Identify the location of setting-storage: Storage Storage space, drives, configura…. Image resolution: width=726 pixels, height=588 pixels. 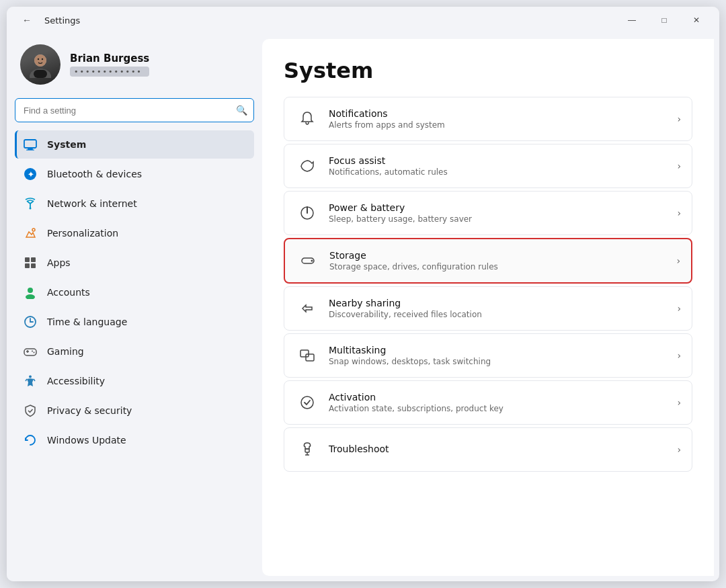
(488, 261).